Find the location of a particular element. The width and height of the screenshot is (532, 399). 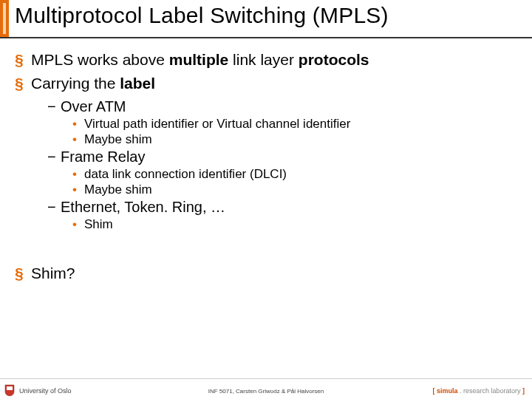

bullet-bold: multiple is located at coordinates (200, 59).